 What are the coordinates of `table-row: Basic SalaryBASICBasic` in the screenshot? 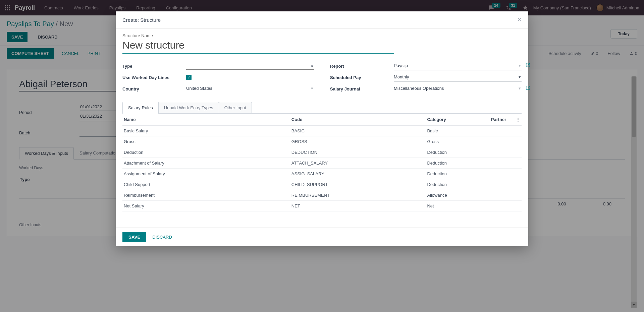 It's located at (322, 131).